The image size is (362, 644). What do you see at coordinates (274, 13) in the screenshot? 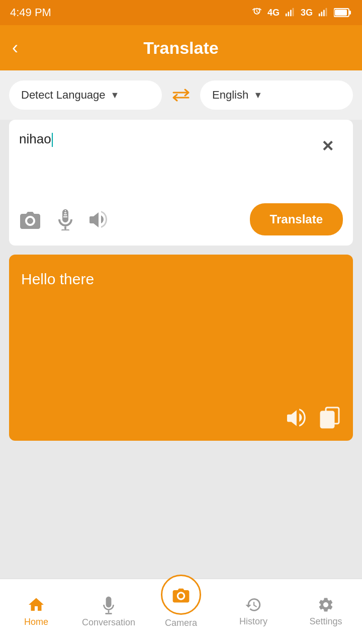
I see `network-4g: 4G` at bounding box center [274, 13].